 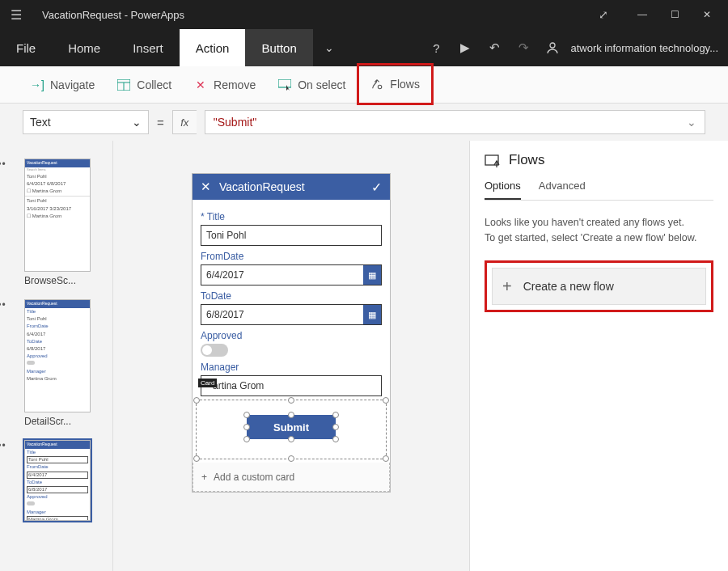 I want to click on fromdate-value: 6/4/2017, so click(x=225, y=275).